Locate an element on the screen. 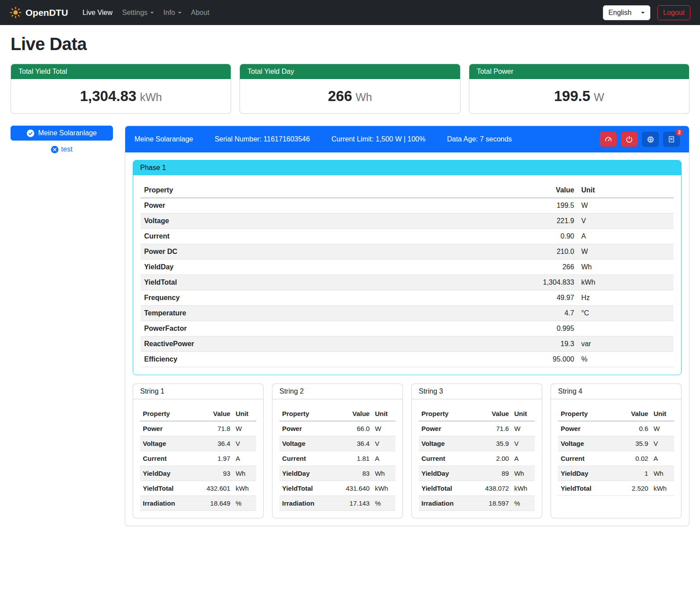 The image size is (700, 597). table-row: Power DC 210.0 W is located at coordinates (407, 252).